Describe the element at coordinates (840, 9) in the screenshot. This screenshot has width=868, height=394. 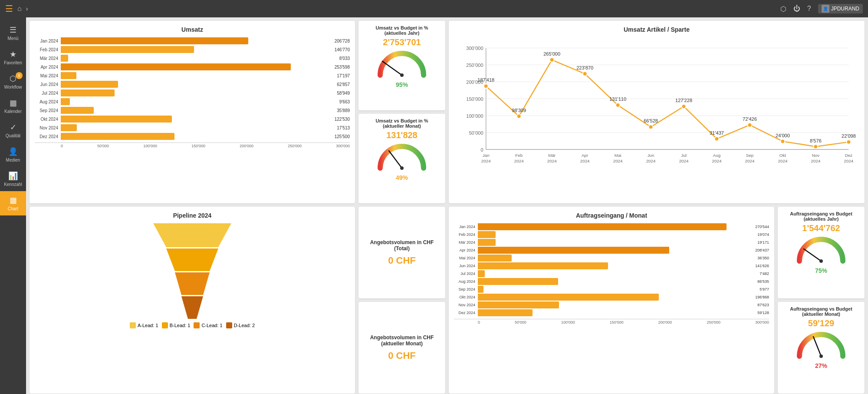
I see `user-menu: 👤 JPDURAND` at that location.